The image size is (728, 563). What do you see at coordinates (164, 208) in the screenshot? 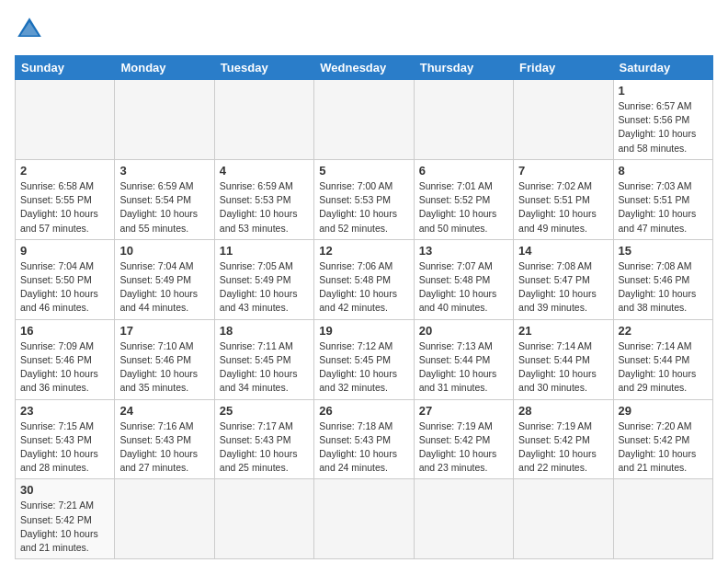
I see `day-info: Sunrise: 6:59 AMSunset: 5:54 PMDaylight:…` at bounding box center [164, 208].